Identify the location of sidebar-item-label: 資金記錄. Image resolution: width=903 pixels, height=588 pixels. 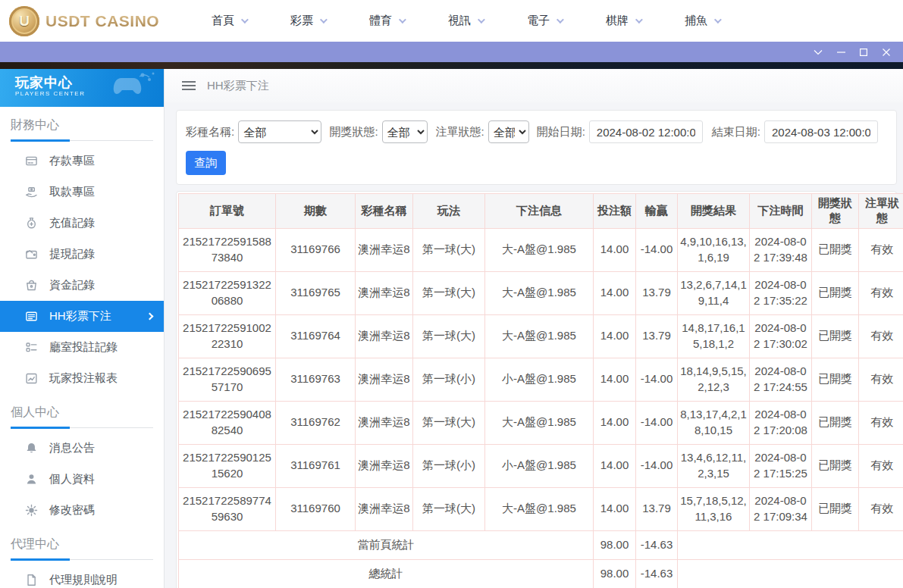
(72, 285).